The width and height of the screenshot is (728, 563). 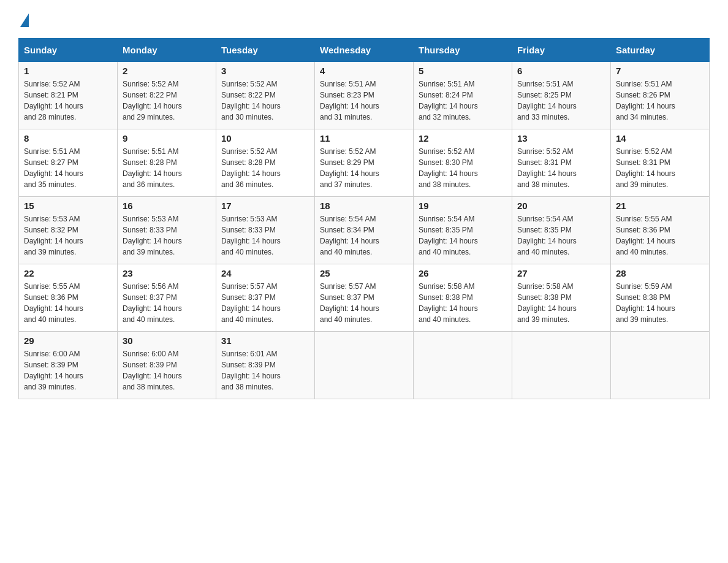 I want to click on calendar-cell: 21 Sunrise: 5:55 AMSunset: 8:36 PMDaylig…, so click(x=661, y=231).